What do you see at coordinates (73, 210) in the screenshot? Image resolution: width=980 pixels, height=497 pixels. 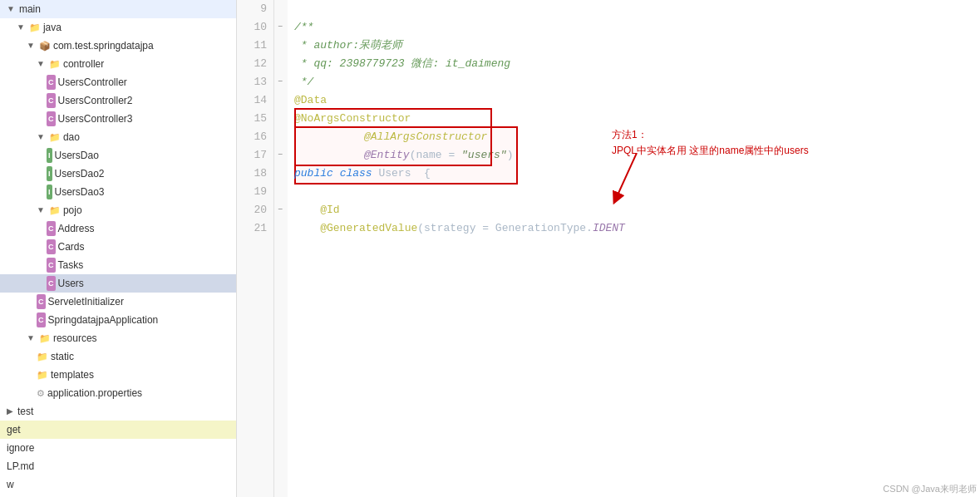 I see `sidebar-label: pojo` at bounding box center [73, 210].